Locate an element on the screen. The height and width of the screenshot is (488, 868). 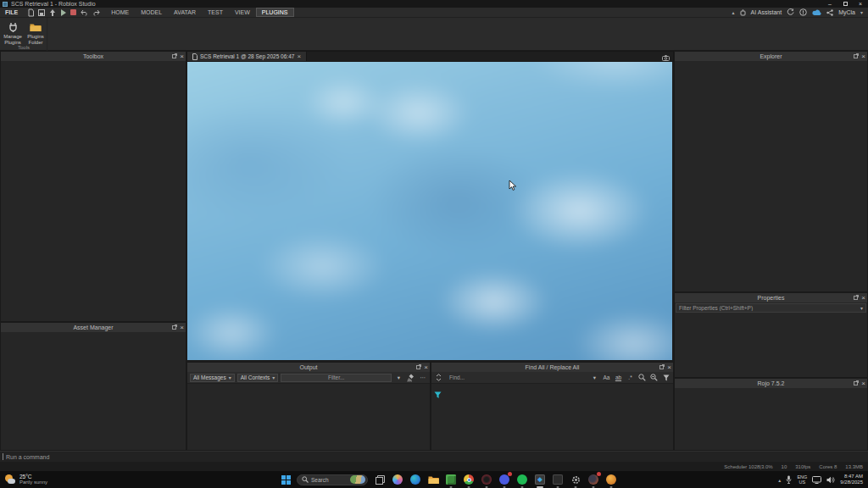
output-filter-input is located at coordinates (336, 378).